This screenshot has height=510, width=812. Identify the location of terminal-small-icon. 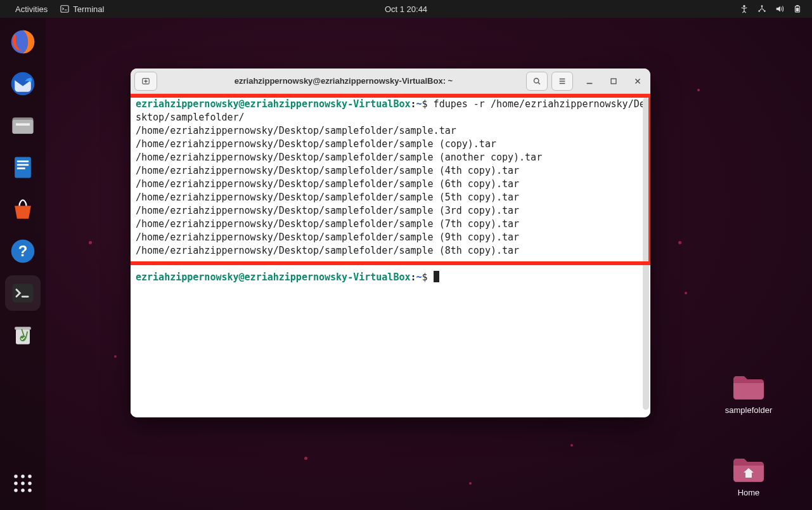
(65, 9).